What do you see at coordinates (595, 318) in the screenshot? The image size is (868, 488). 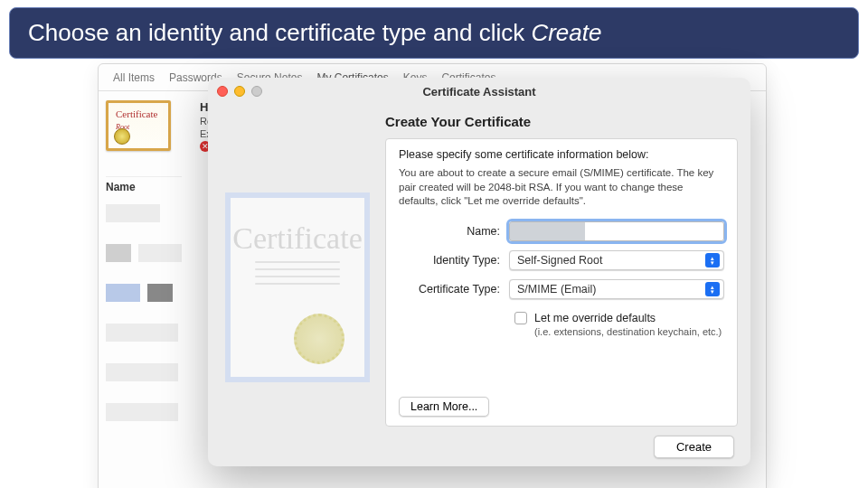 I see `override-defaults-label: Let me override defaults` at bounding box center [595, 318].